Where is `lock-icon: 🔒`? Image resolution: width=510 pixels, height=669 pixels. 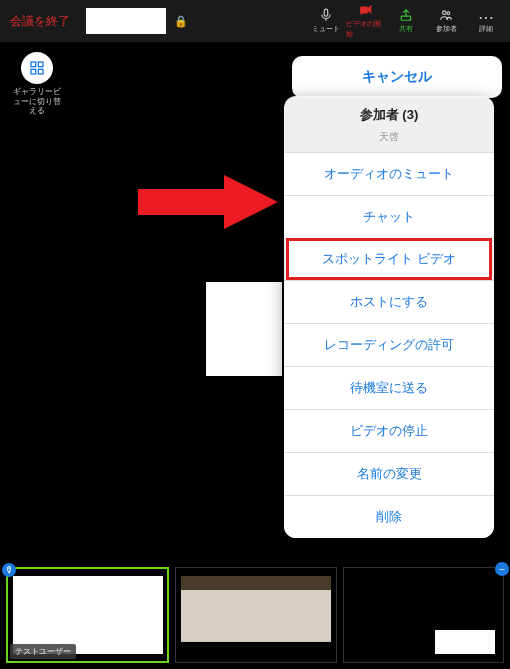 lock-icon: 🔒 is located at coordinates (181, 22).